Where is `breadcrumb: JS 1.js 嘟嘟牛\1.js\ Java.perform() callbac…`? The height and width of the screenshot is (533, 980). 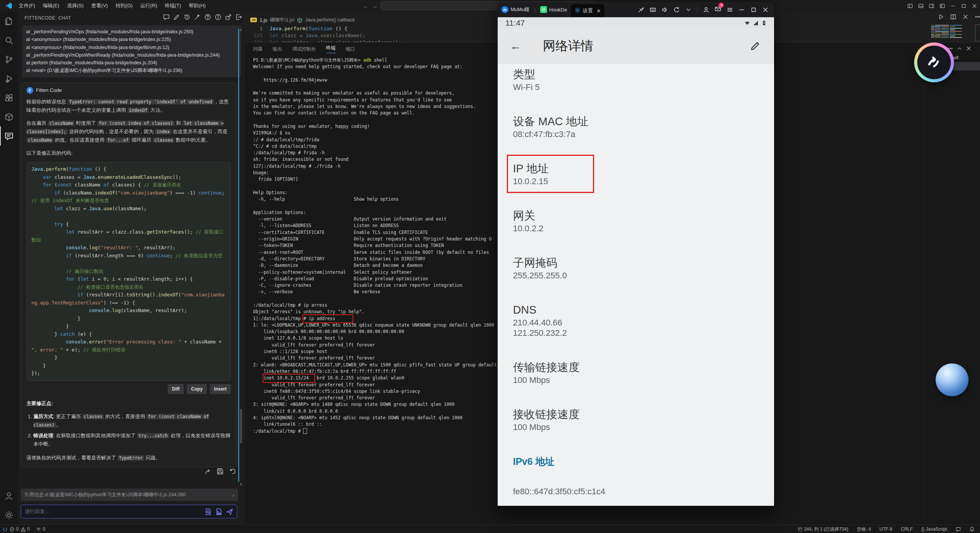
breadcrumb: JS 1.js 嘟嘟牛\1.js\ Java.perform() callbac… is located at coordinates (300, 20).